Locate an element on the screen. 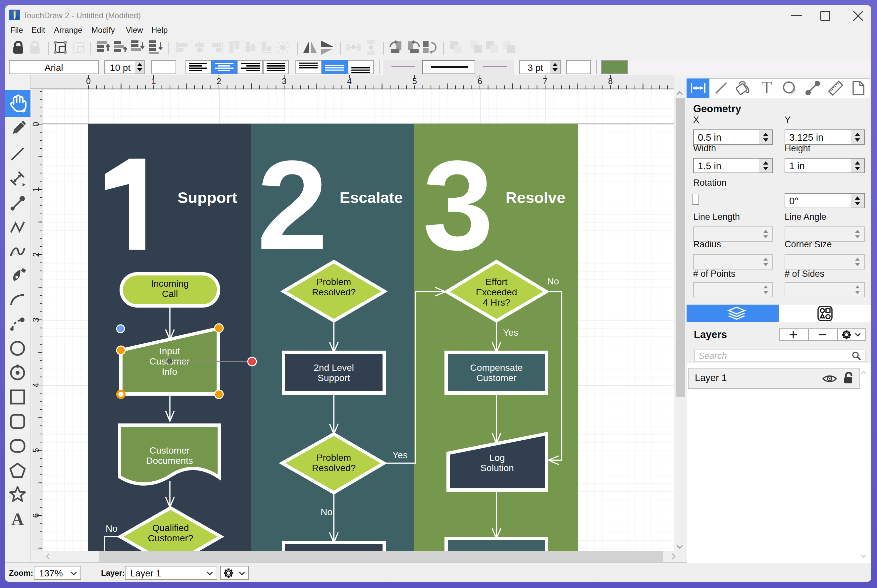 This screenshot has height=588, width=877. svg-text: 8 is located at coordinates (610, 81).